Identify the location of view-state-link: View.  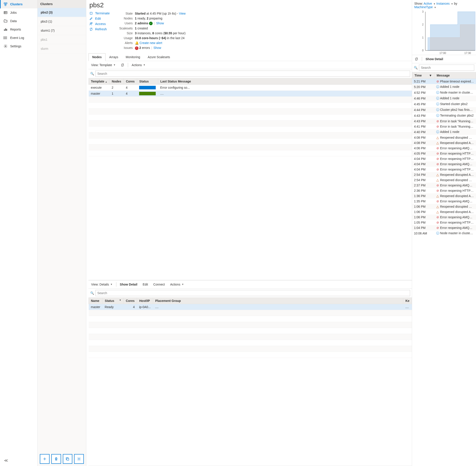
(182, 13).